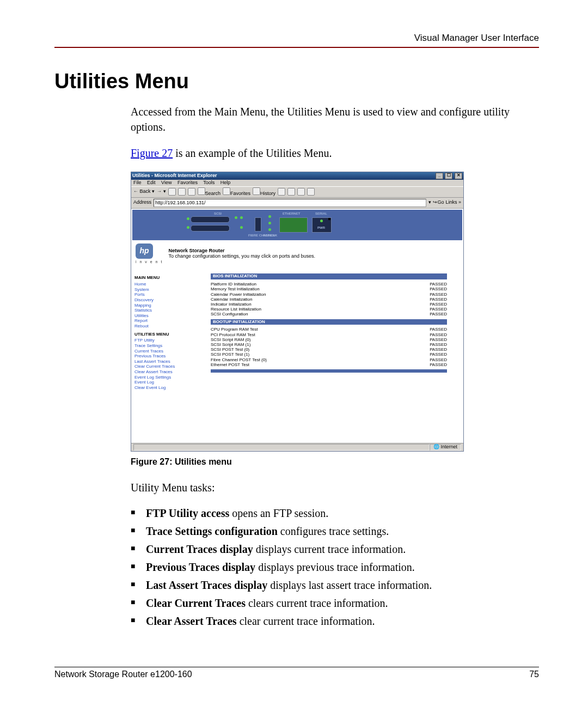  Describe the element at coordinates (297, 192) in the screenshot. I see `toolbar: ← Back ▾ → ▾ Search Favorites History` at that location.